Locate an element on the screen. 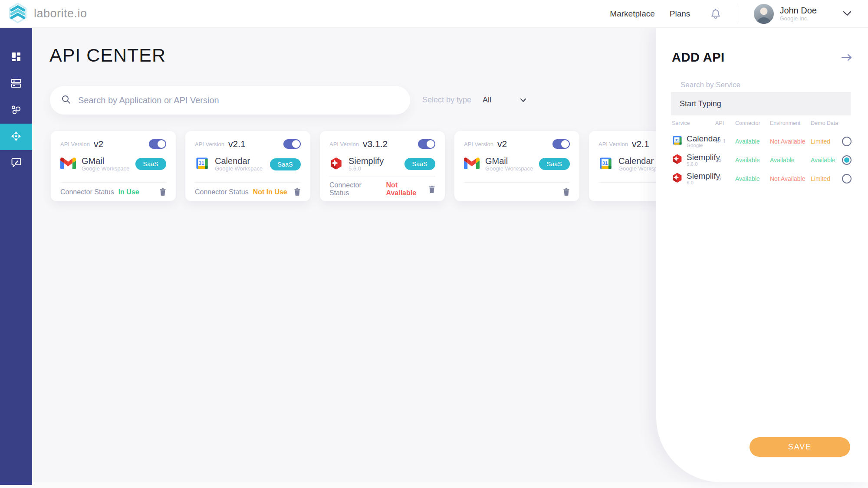 The image size is (868, 488). nav-plans: Plans is located at coordinates (680, 14).